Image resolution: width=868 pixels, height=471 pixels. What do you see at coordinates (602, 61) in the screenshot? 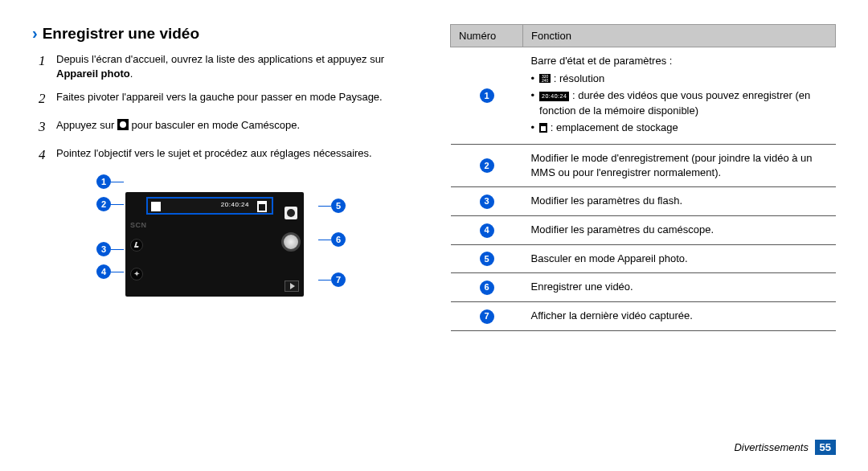
I see `row1-intro: Barre d'état et de paramètres :` at bounding box center [602, 61].